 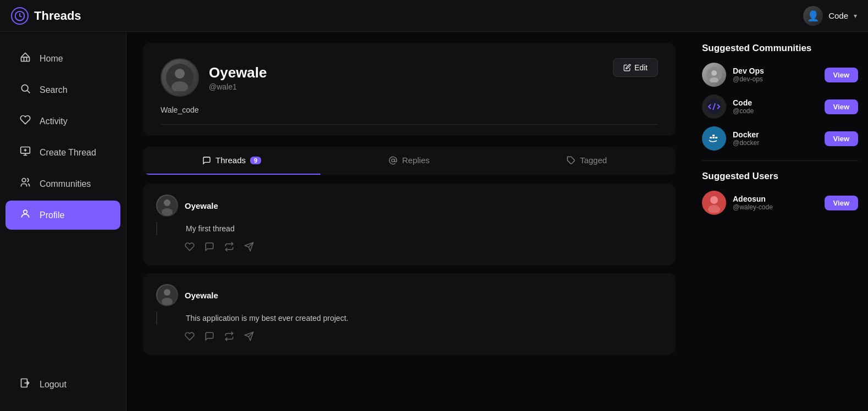 I want to click on thread-avatar, so click(x=167, y=206).